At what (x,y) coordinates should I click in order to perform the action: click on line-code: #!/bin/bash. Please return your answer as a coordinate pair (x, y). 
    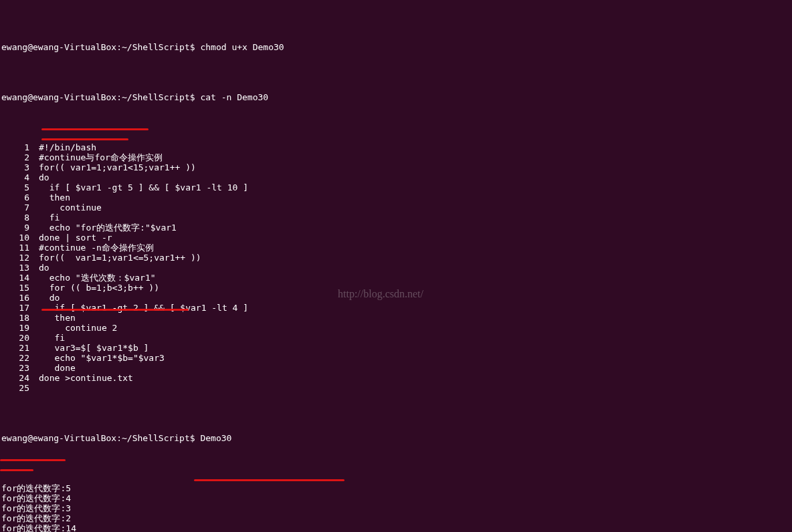
    Looking at the image, I should click on (68, 147).